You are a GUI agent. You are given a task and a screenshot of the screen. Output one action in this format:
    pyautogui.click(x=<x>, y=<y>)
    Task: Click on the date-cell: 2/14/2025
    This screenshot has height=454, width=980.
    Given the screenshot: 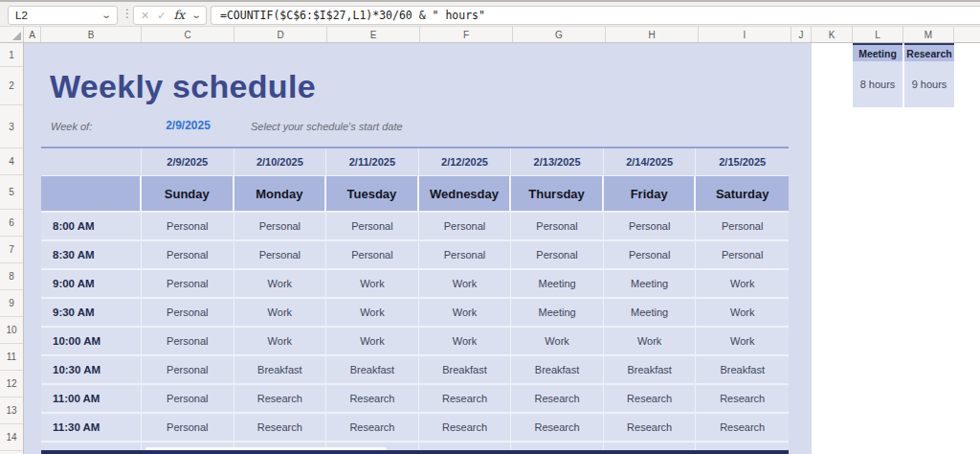 What is the action you would take?
    pyautogui.click(x=651, y=162)
    